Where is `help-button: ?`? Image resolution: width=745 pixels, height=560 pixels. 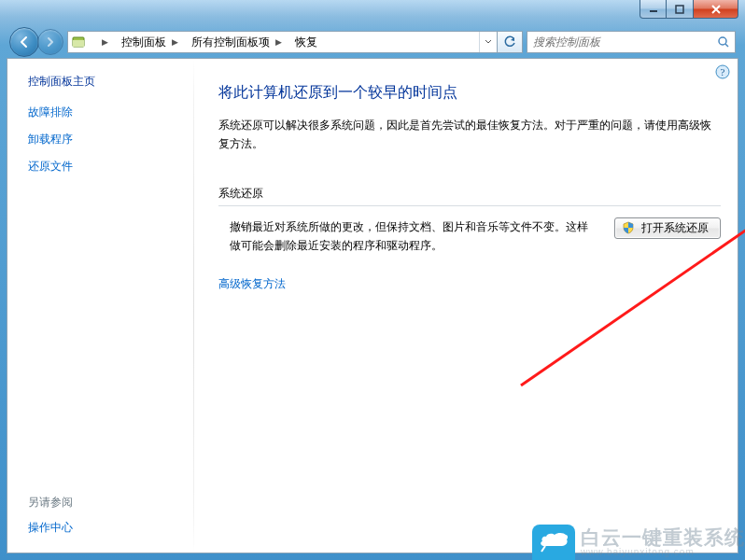 help-button: ? is located at coordinates (723, 72).